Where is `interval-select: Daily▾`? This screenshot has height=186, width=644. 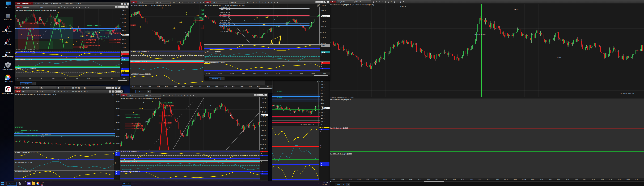
interval-select: Daily▾ is located at coordinates (48, 7).